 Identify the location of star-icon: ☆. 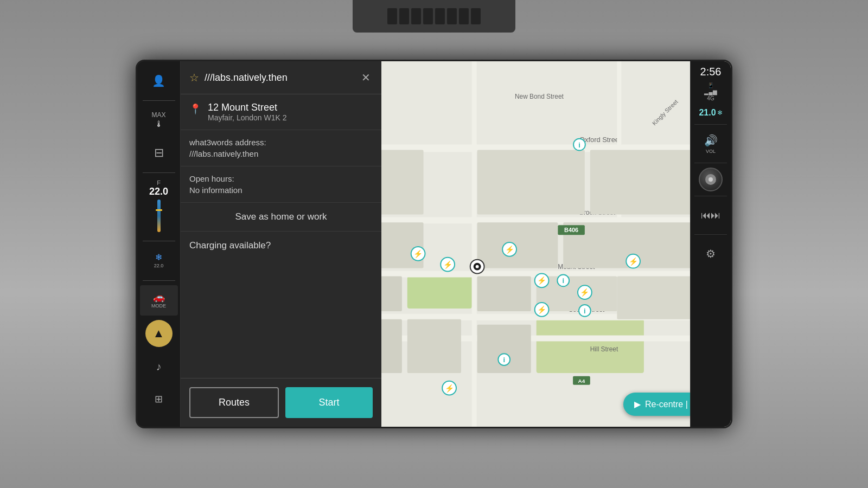
(194, 78).